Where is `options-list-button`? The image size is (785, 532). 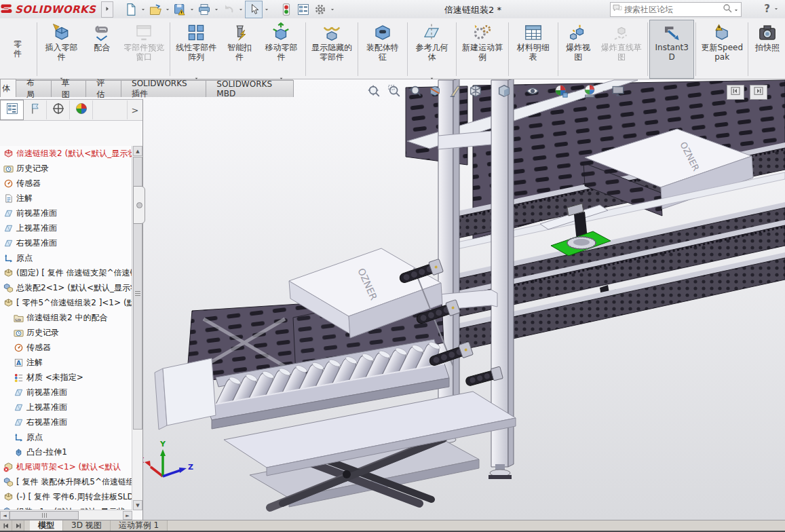 options-list-button is located at coordinates (303, 10).